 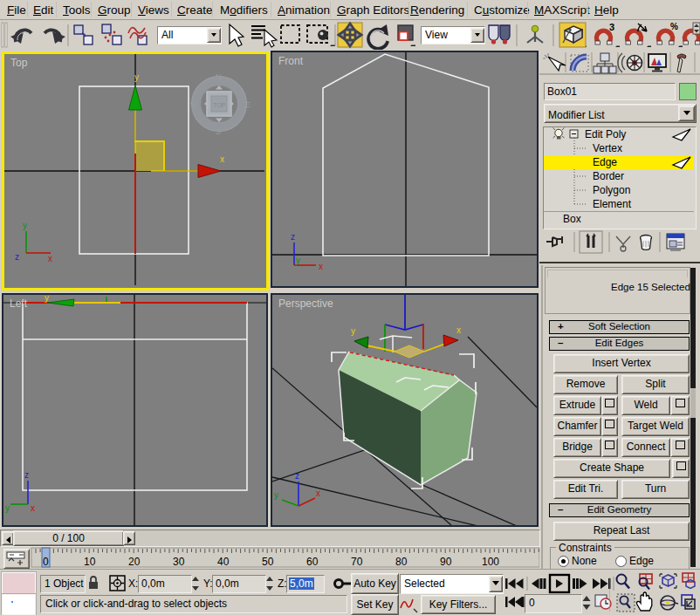 I want to click on svg-text: TOP, so click(x=220, y=105).